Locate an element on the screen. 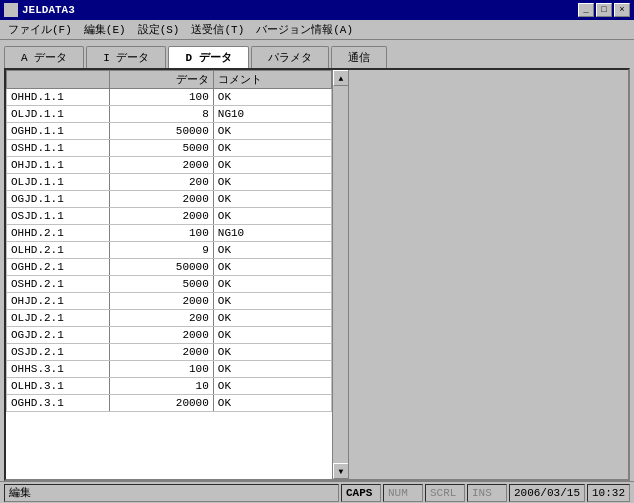 This screenshot has height=503, width=634. cell-value: 8 is located at coordinates (162, 114).